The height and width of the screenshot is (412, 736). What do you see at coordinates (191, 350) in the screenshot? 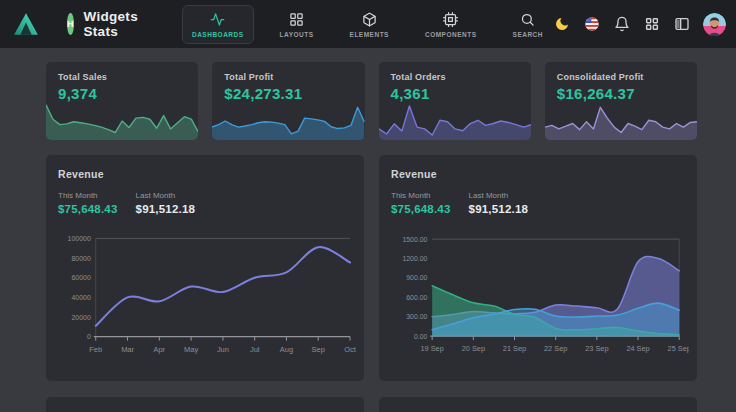
I see `svg-text: May` at bounding box center [191, 350].